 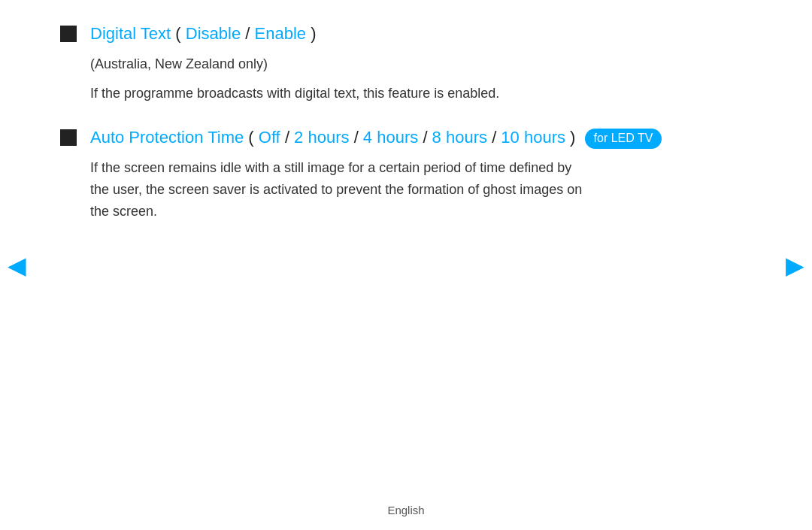 What do you see at coordinates (322, 137) in the screenshot?
I see `opt-2hours: 2 hours` at bounding box center [322, 137].